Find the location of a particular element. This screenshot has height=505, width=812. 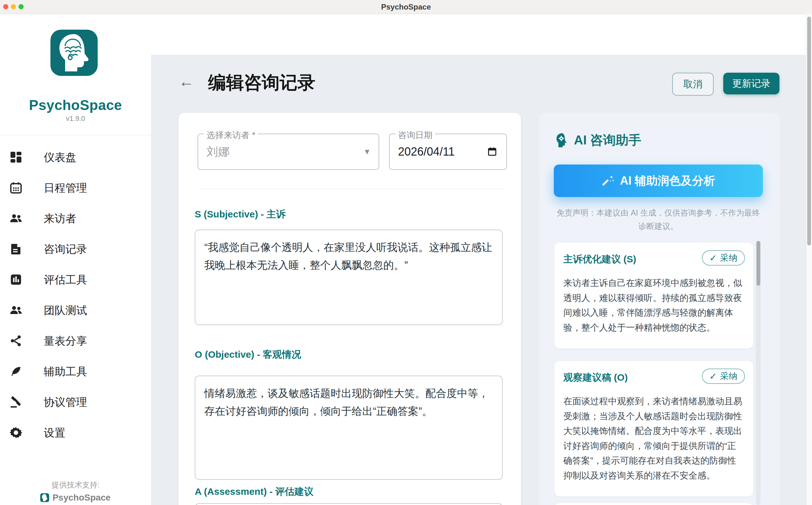

section-heading-assessment: A (Assessment) - 评估建议 is located at coordinates (254, 492).